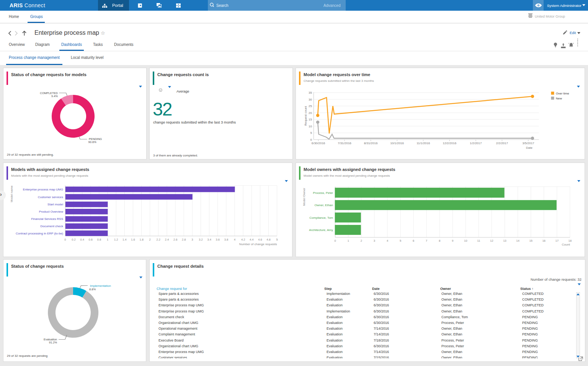 This screenshot has width=588, height=366. What do you see at coordinates (559, 99) in the screenshot?
I see `svg-text: New` at bounding box center [559, 99].